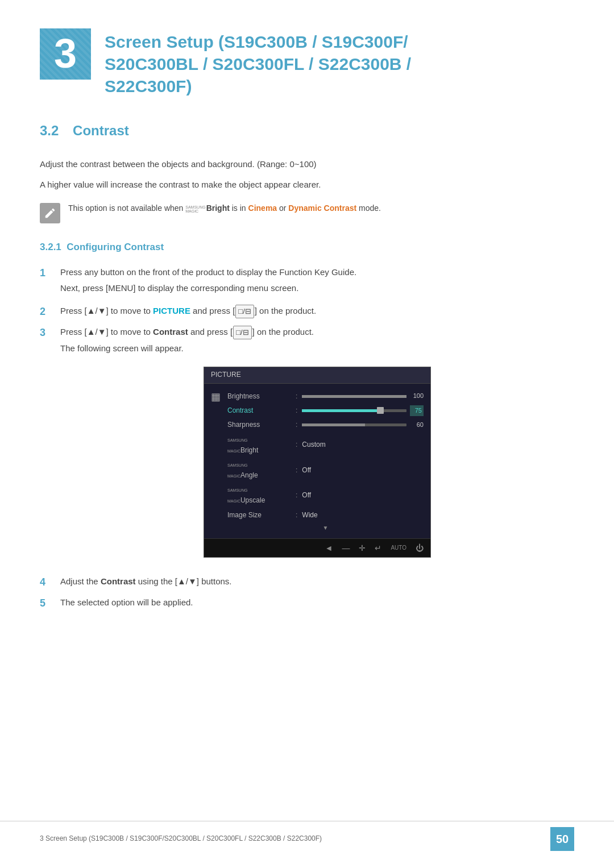  Describe the element at coordinates (325, 425) in the screenshot. I see `menu-row-sharpness: Sharpness : 60` at that location.